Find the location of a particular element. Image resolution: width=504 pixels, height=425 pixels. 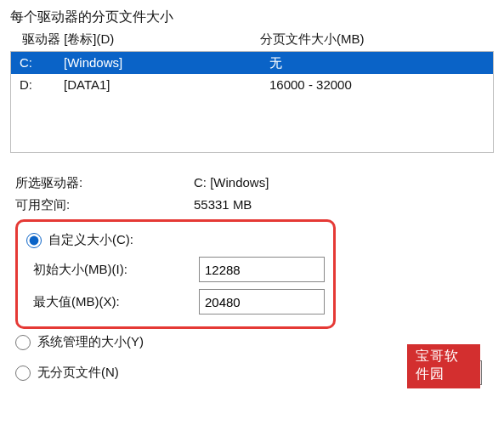

initial-size-label: 初始大小(MB)(I): is located at coordinates (110, 270).